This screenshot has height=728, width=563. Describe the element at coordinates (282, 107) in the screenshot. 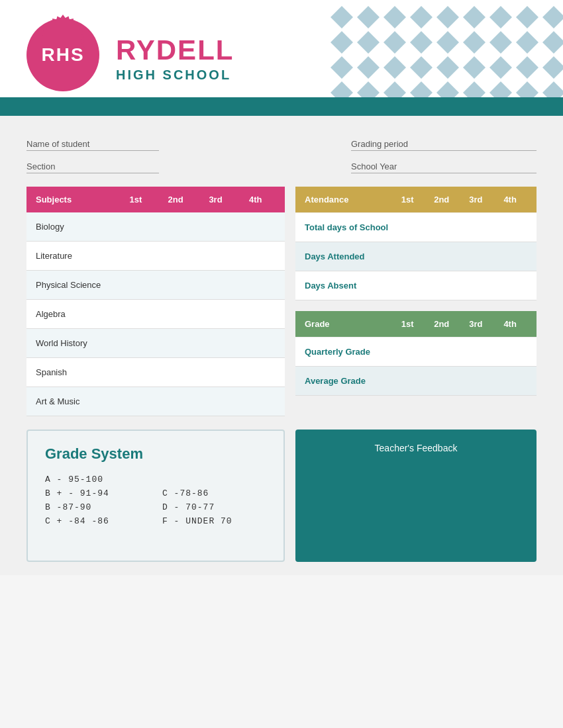

I see `header-teal-bar` at that location.